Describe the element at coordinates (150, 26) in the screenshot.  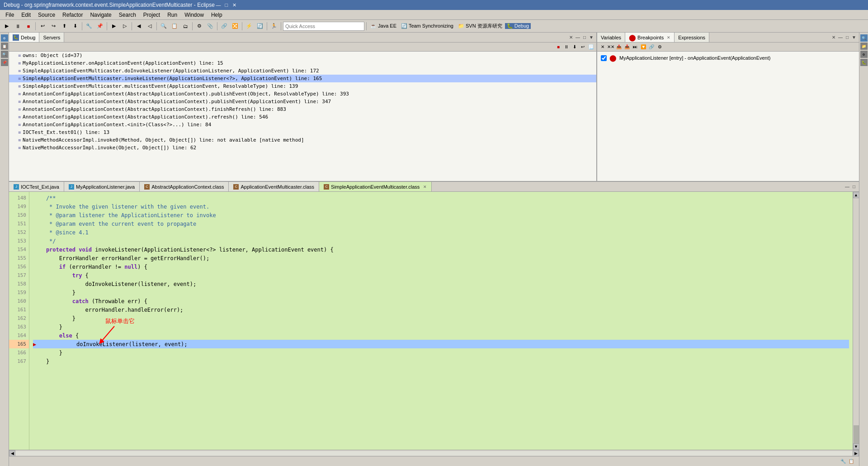
I see `toolbar-btn-12: ◁` at that location.